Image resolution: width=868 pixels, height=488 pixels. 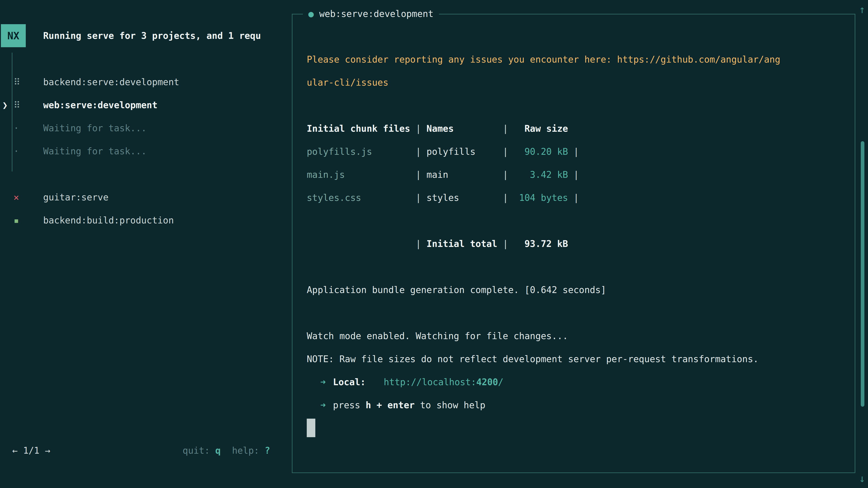 I want to click on terminal-cursor, so click(x=311, y=428).